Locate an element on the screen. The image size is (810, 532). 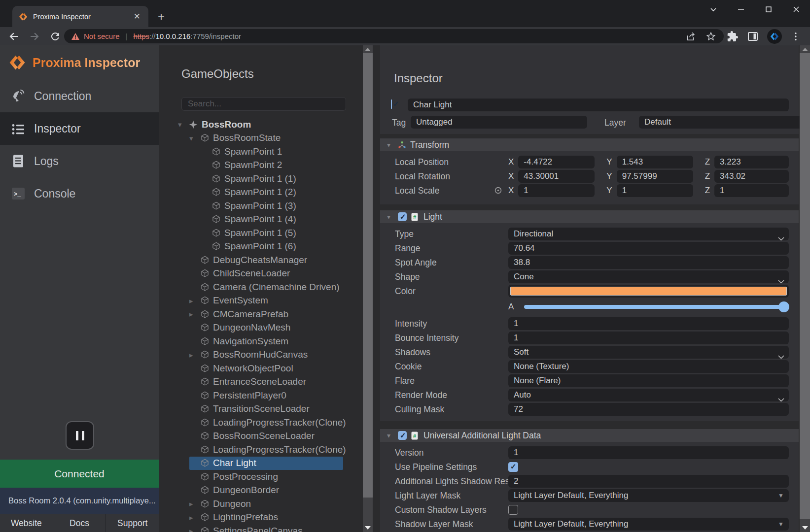
tree-item: EntranceSceneLoader is located at coordinates (266, 382).